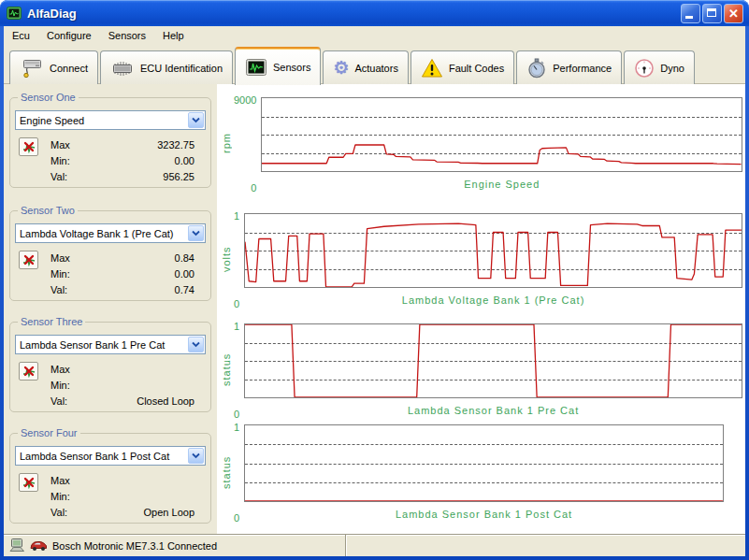 Image resolution: width=749 pixels, height=560 pixels. What do you see at coordinates (28, 482) in the screenshot?
I see `sensor-four-reset-button` at bounding box center [28, 482].